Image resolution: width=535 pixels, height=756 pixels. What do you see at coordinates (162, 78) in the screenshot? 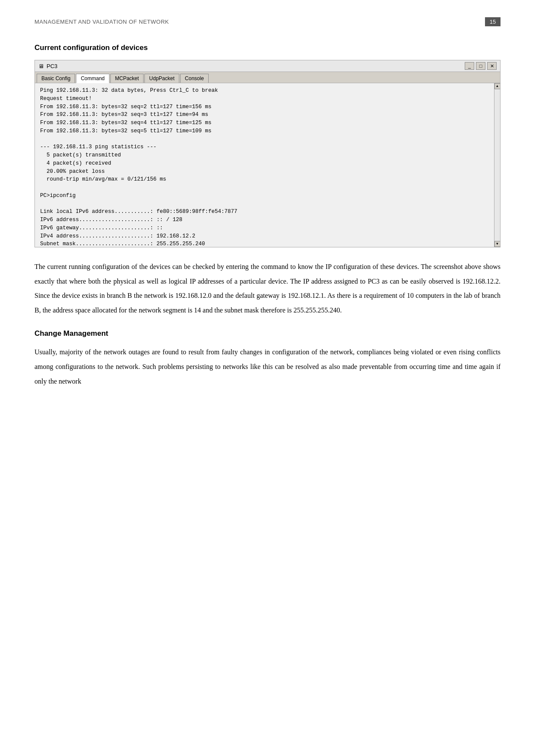
I see `tab-udppacket: UdpPacket` at bounding box center [162, 78].